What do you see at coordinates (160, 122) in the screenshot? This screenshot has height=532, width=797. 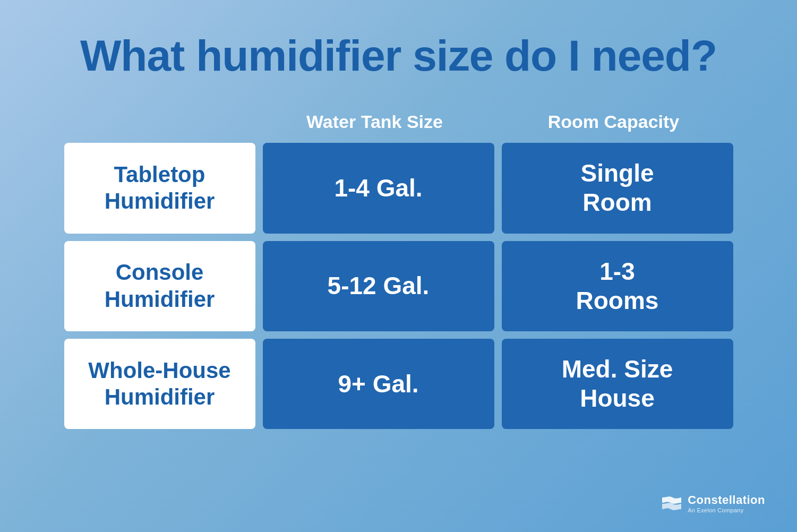 I see `header-empty-cell` at bounding box center [160, 122].